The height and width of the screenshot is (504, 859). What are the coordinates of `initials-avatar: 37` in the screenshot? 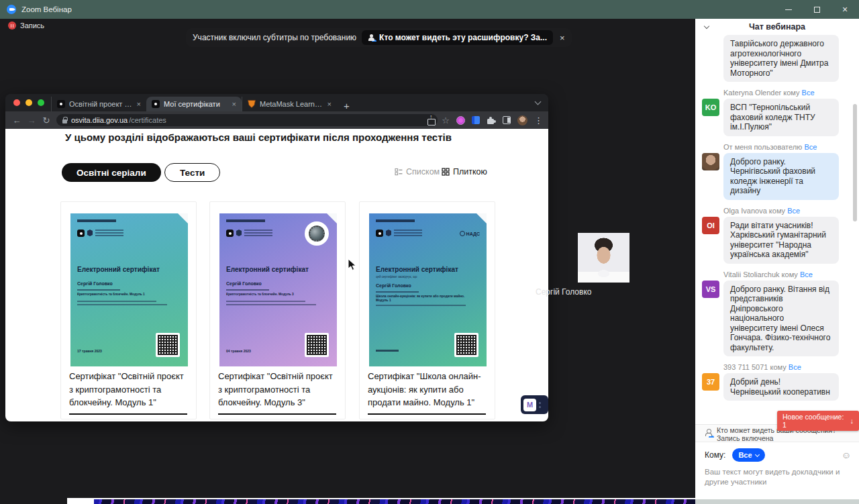 It's located at (711, 382).